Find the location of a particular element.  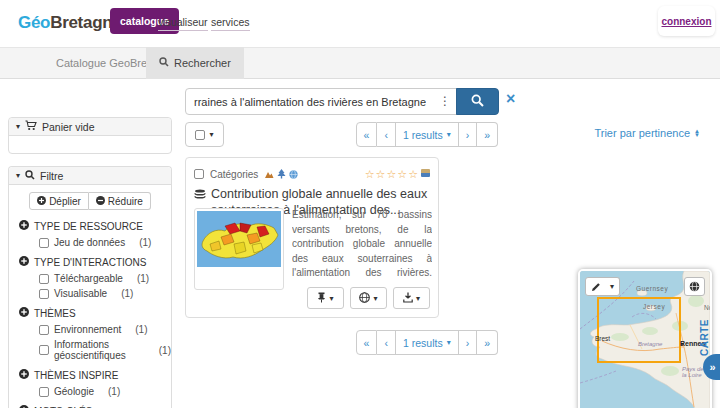

result-thumbnail is located at coordinates (239, 249).